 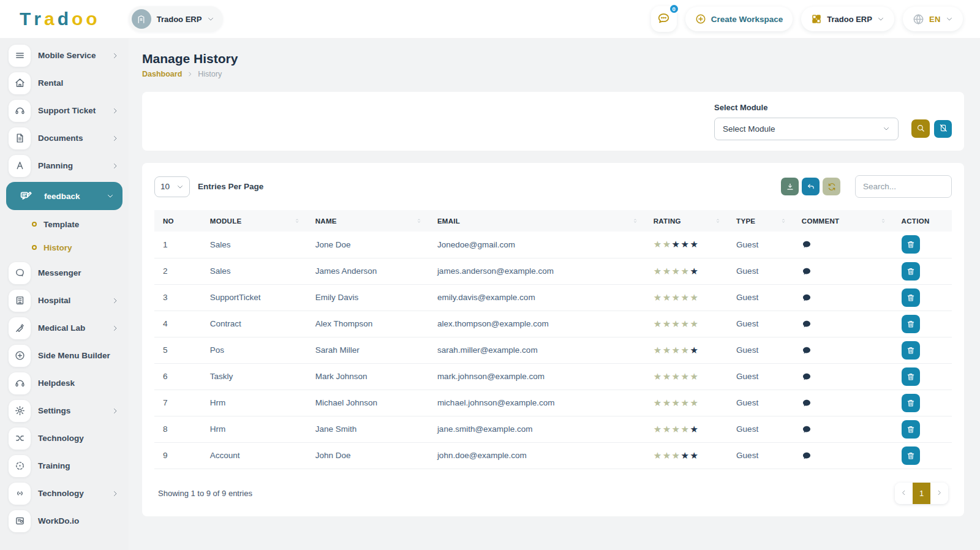 I want to click on sidebar-item-support-ticket: Support Ticket, so click(x=64, y=110).